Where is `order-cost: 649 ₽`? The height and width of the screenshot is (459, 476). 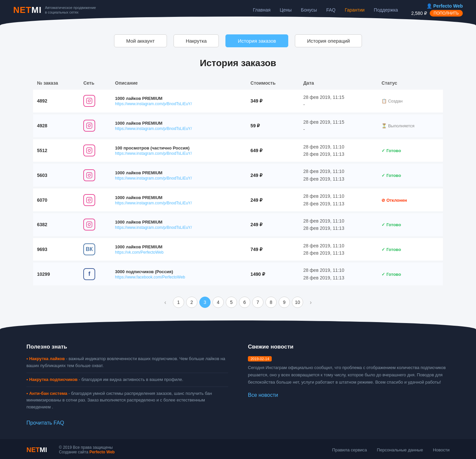
order-cost: 649 ₽ is located at coordinates (273, 151).